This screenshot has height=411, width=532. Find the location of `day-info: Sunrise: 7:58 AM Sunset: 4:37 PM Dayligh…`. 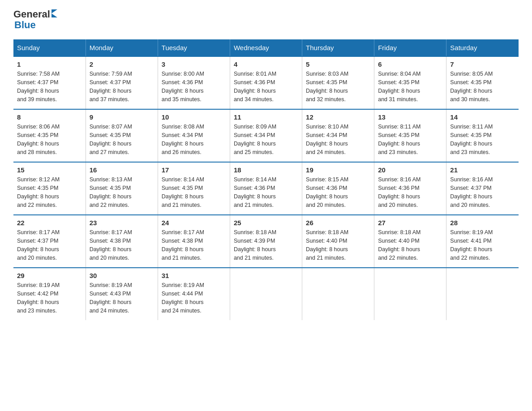

day-info: Sunrise: 7:58 AM Sunset: 4:37 PM Dayligh… is located at coordinates (49, 87).